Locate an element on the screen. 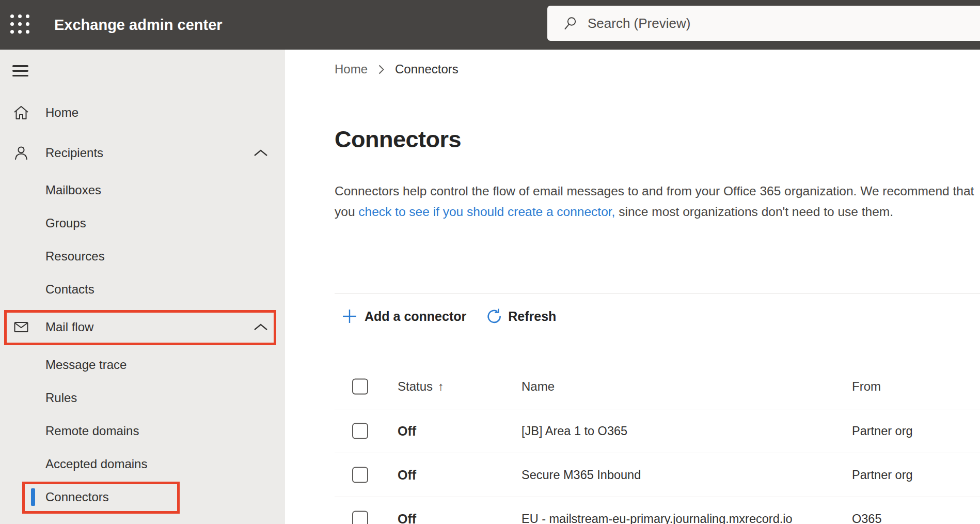  sidebar-item-connectors: Connectors is located at coordinates (143, 497).